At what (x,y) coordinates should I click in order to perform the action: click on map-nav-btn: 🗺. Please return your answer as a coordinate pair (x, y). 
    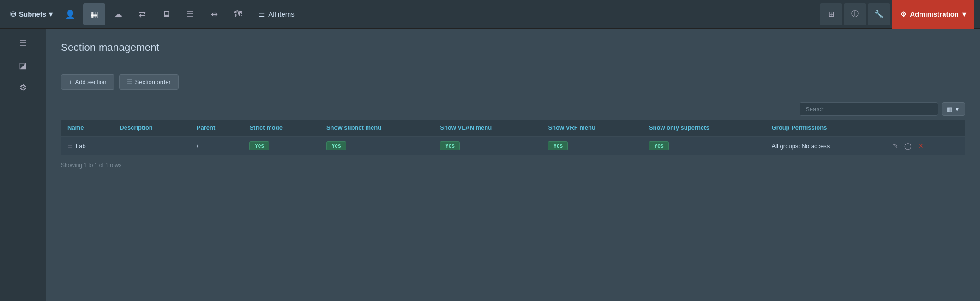
    Looking at the image, I should click on (238, 14).